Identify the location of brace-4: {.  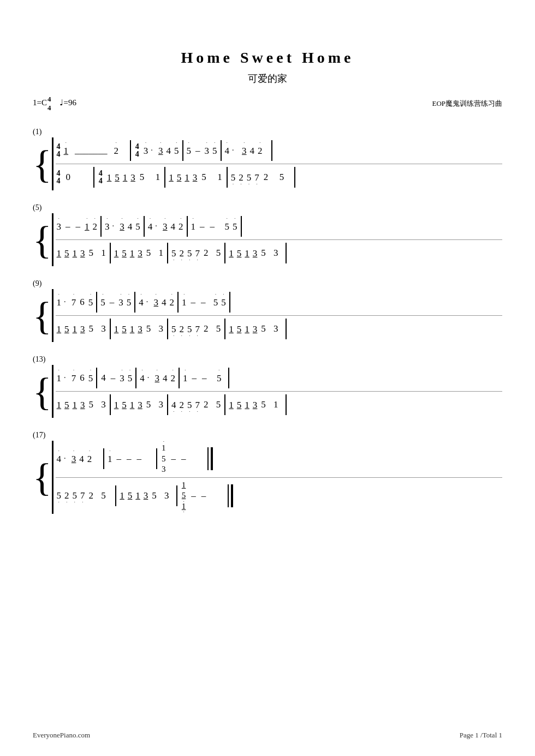
(43, 392).